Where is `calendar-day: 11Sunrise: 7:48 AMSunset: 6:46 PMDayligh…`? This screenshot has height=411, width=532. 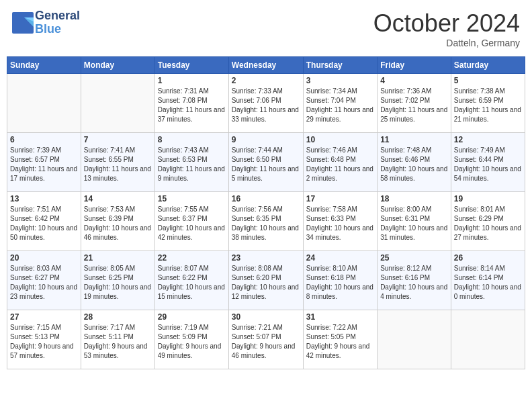
calendar-day: 11Sunrise: 7:48 AMSunset: 6:46 PMDayligh… is located at coordinates (414, 163).